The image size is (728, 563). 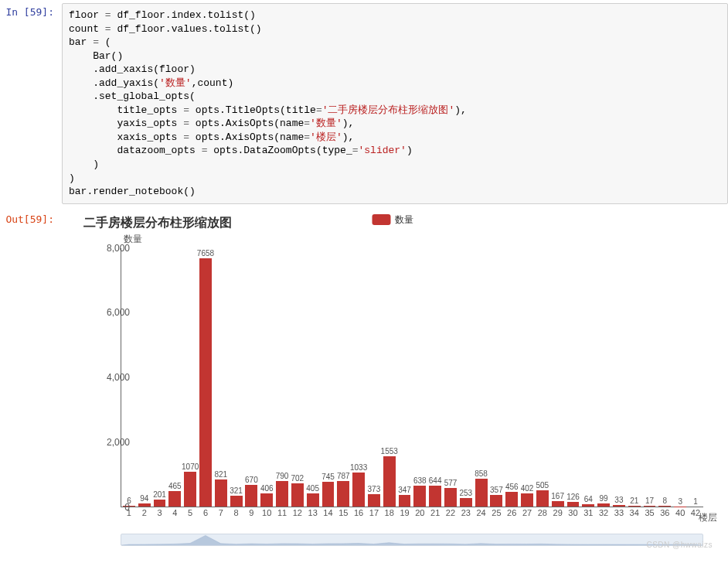 What do you see at coordinates (190, 467) in the screenshot?
I see `bar-value-label: 1070` at bounding box center [190, 467].